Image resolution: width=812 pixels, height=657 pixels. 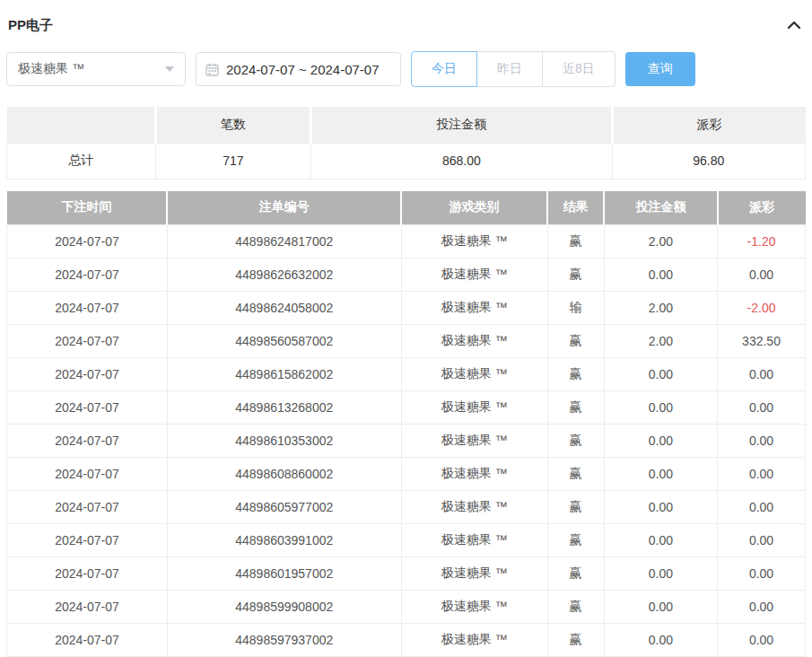 I want to click on game-select-value: 极速糖果 ™, so click(x=51, y=69).